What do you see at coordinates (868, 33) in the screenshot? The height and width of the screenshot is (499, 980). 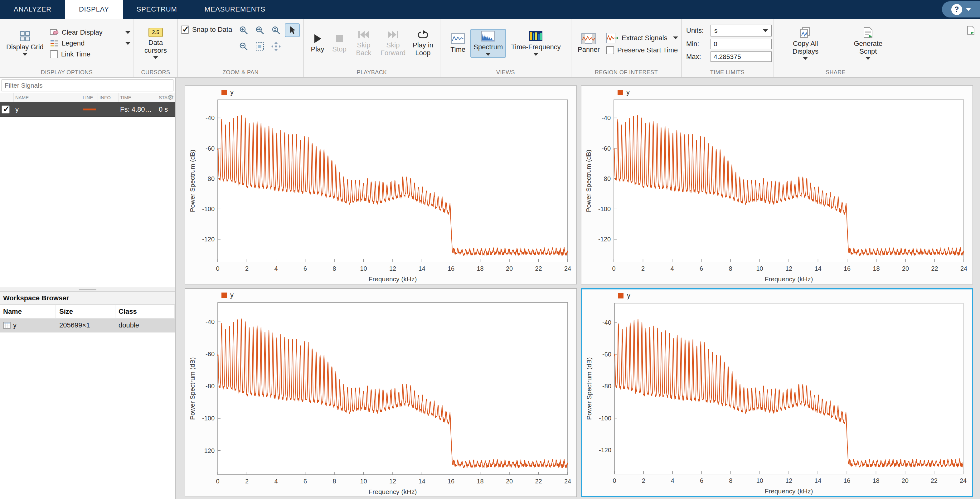 I see `generate-script-icon` at bounding box center [868, 33].